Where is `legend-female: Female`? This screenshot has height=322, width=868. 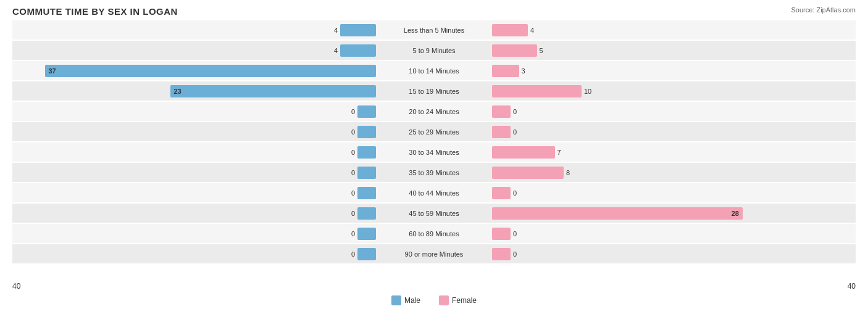
legend-female: Female is located at coordinates (458, 300).